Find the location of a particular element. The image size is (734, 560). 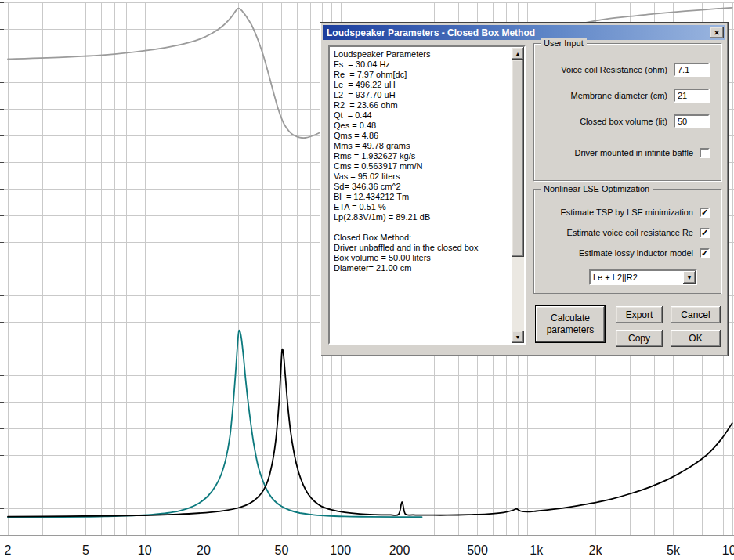

parameter-line: Qes = 0.48 is located at coordinates (421, 125).